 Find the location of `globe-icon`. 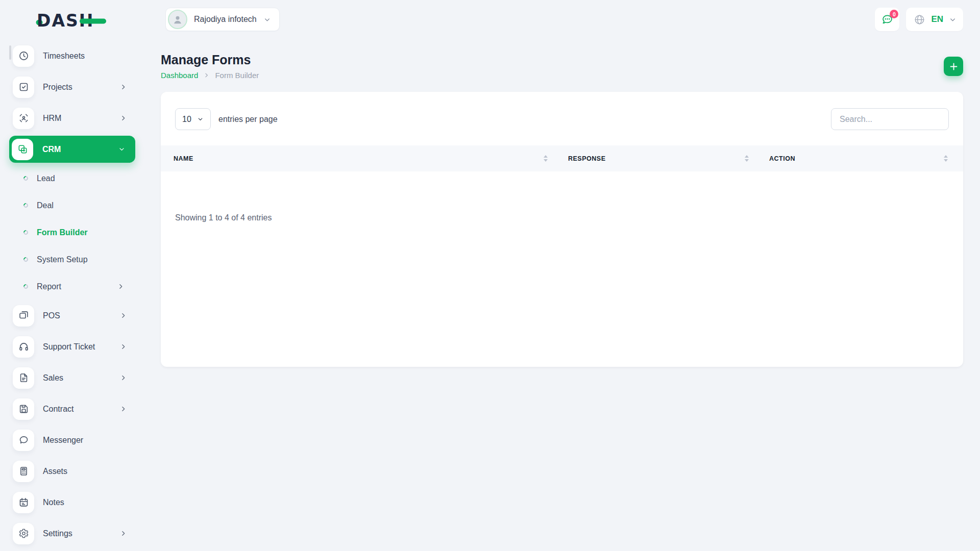

globe-icon is located at coordinates (920, 19).